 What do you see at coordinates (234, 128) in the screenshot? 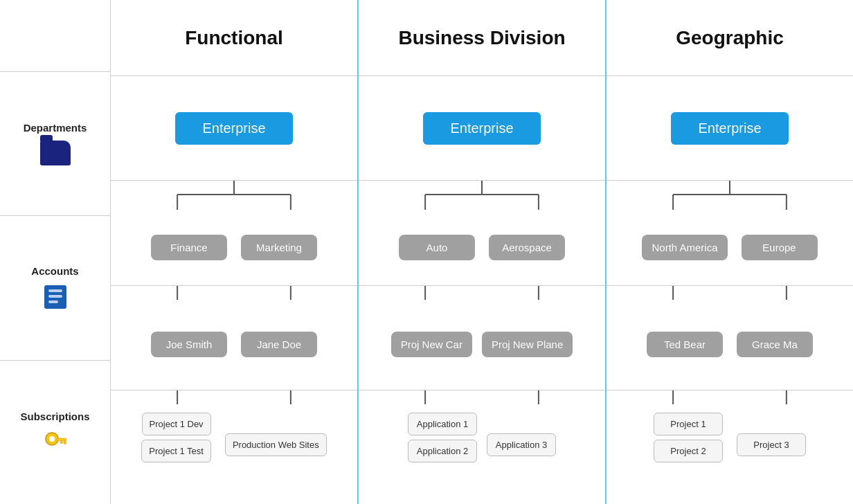
I see `functional-enterprise-row: Enterprise` at bounding box center [234, 128].